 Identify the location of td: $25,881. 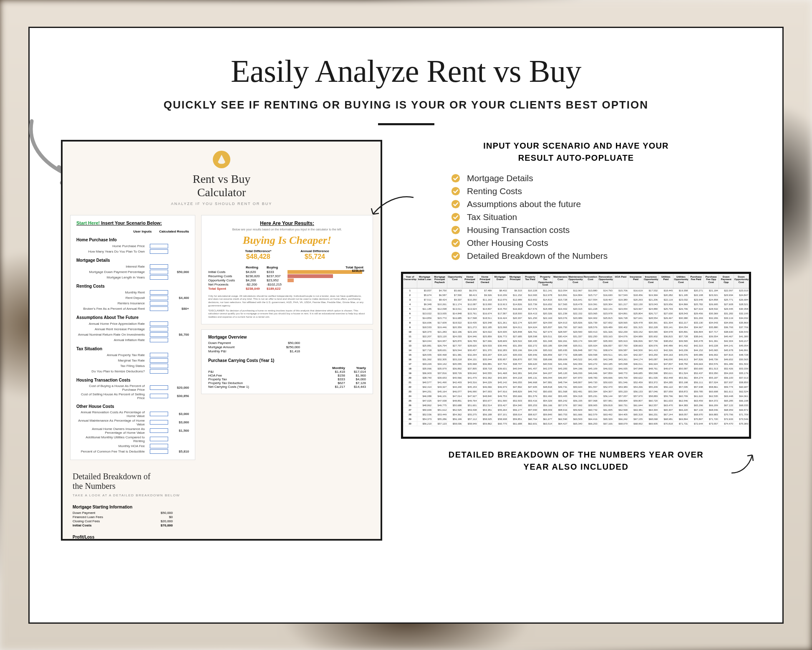
(425, 346).